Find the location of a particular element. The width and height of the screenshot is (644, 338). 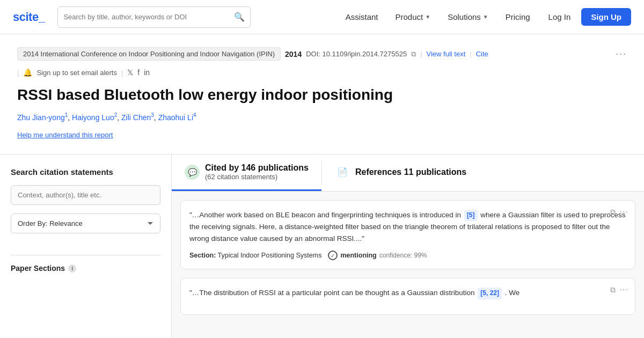

card-actions-2: ⧉ ··· is located at coordinates (619, 290).